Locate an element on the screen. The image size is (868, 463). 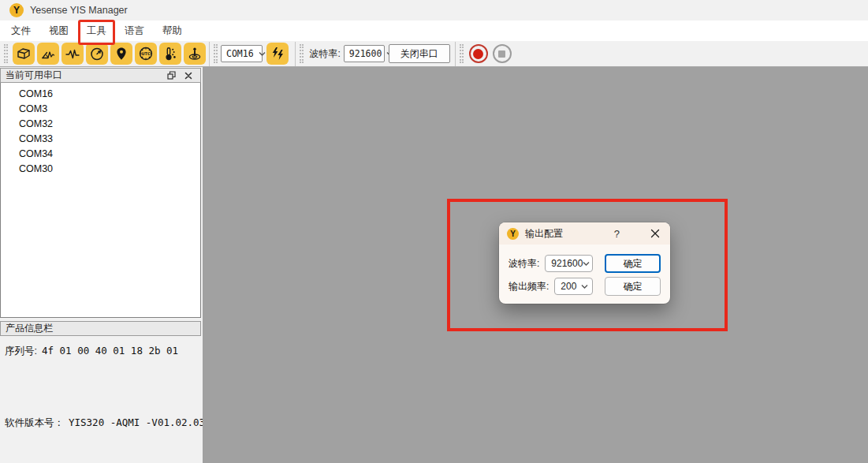
panel-header: 当前可用串口 is located at coordinates (101, 76).